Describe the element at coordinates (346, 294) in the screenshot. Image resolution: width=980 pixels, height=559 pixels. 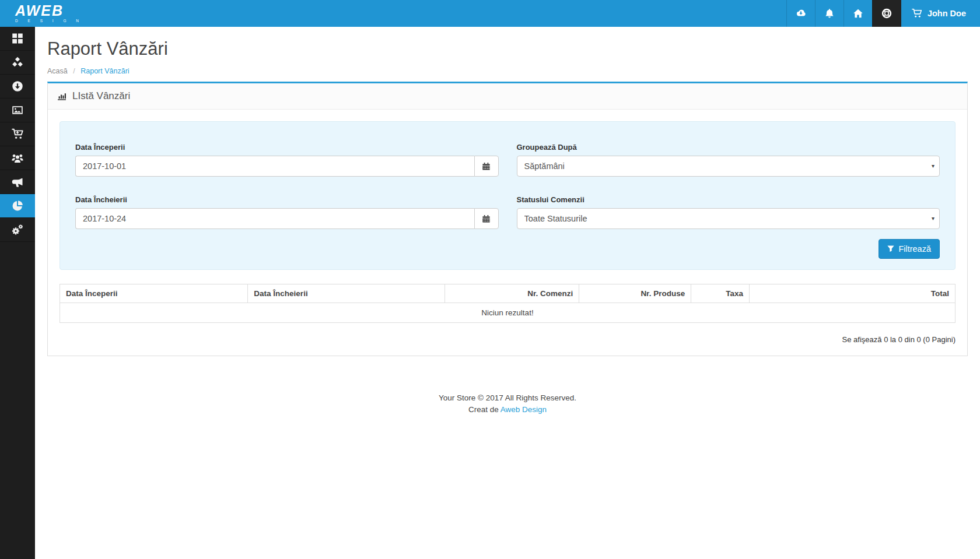
I see `col-end-date: Data Încheierii` at that location.